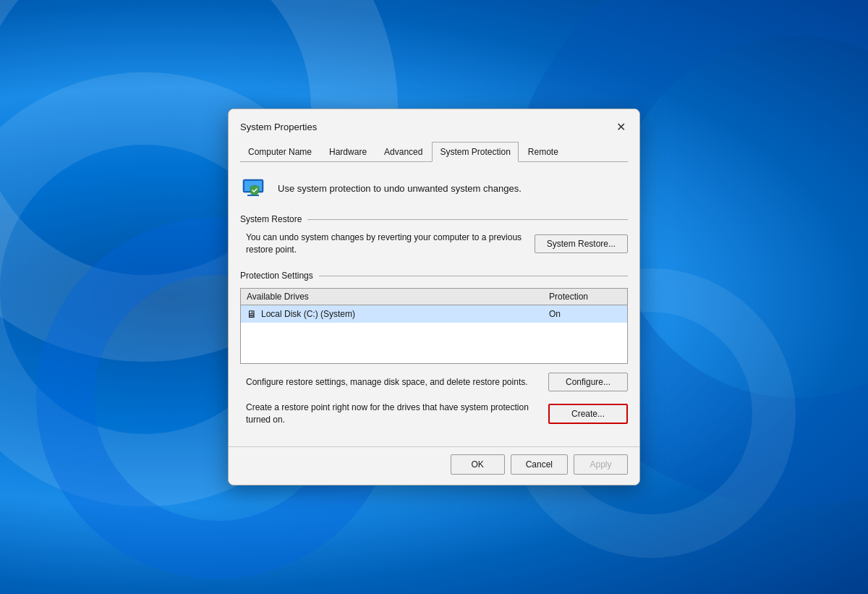  What do you see at coordinates (434, 382) in the screenshot?
I see `configure-row: Configure restore settings, manage disk …` at bounding box center [434, 382].